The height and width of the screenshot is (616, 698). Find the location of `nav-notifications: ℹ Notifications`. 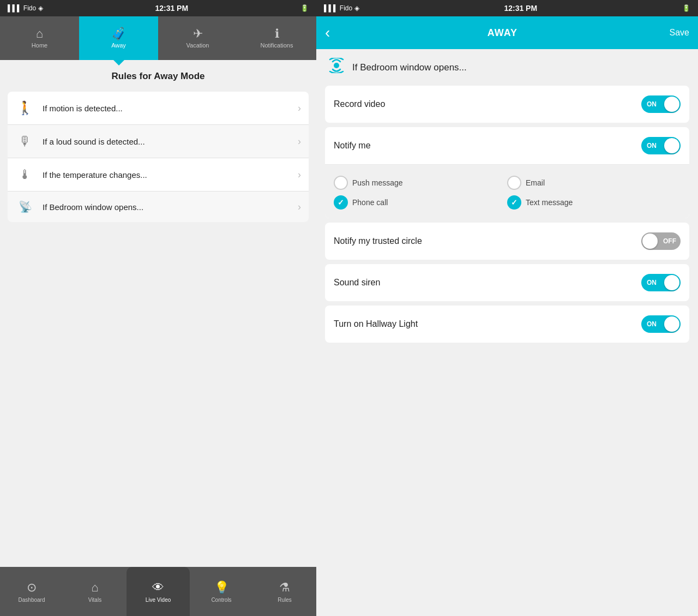

nav-notifications: ℹ Notifications is located at coordinates (277, 38).